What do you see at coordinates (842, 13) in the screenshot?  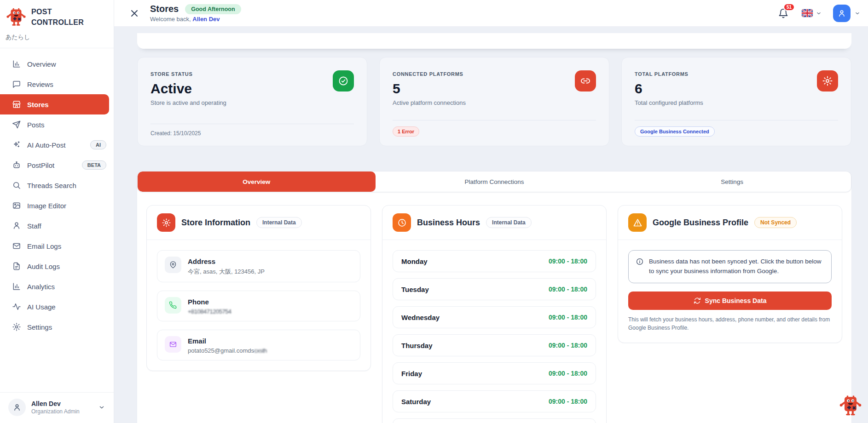 I see `avatar` at bounding box center [842, 13].